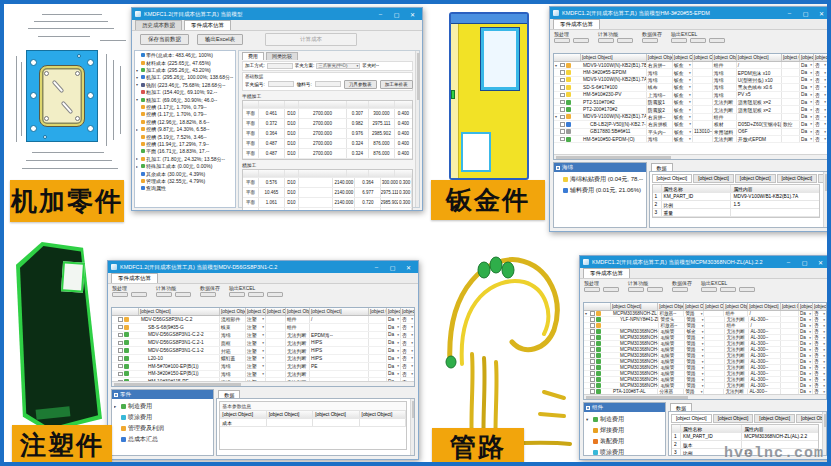 This screenshot has height=466, width=831. Describe the element at coordinates (263, 367) in the screenshot. I see `table-row: HM-5#70#100-EP(B(1)) 海绵 注塑 无法判断 PE Da 否` at that location.